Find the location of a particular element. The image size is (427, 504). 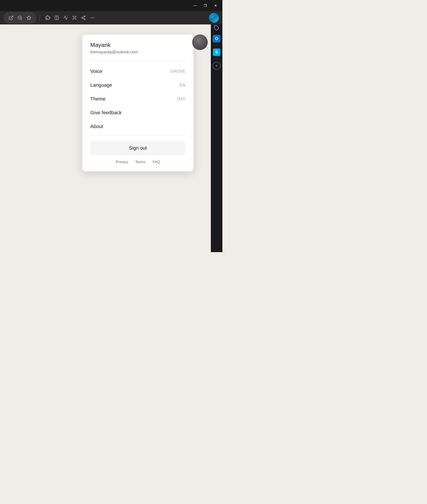

menu-item-theme: Theme DAY is located at coordinates (138, 99).